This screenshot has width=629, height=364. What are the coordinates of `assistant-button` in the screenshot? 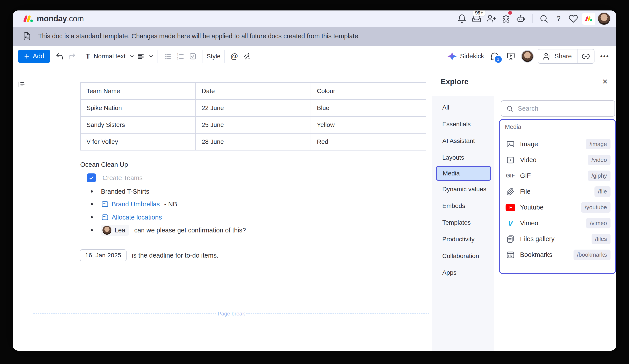 It's located at (521, 19).